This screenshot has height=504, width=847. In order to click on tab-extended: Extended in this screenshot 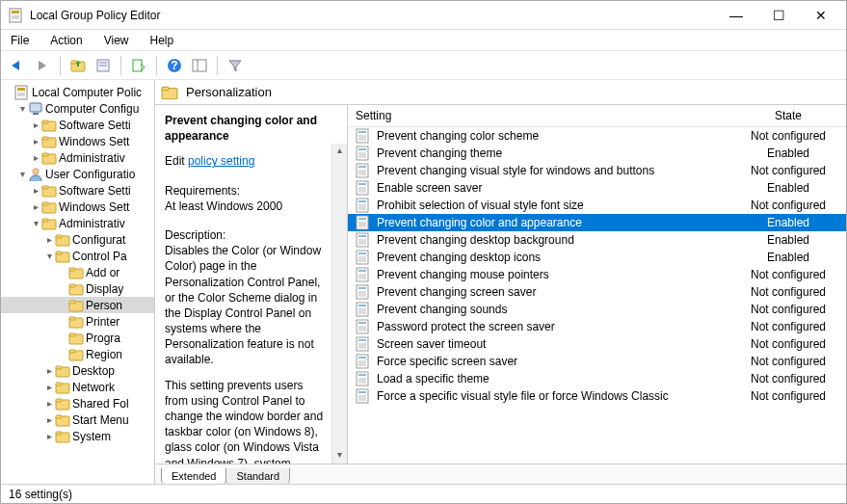, I will do `click(194, 476)`.